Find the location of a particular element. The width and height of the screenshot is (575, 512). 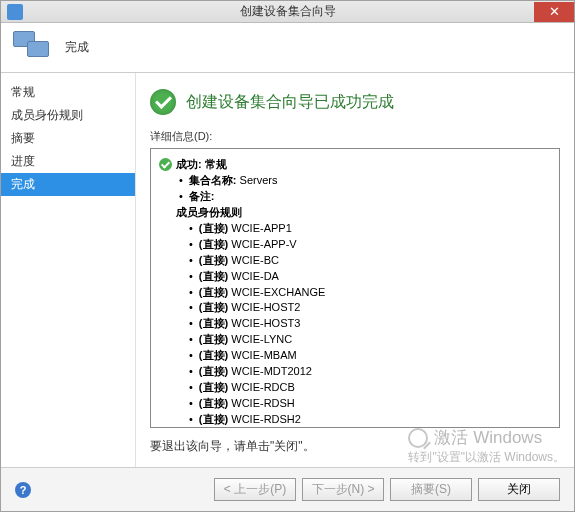

prev-button: < 上一步(P) is located at coordinates (255, 490).